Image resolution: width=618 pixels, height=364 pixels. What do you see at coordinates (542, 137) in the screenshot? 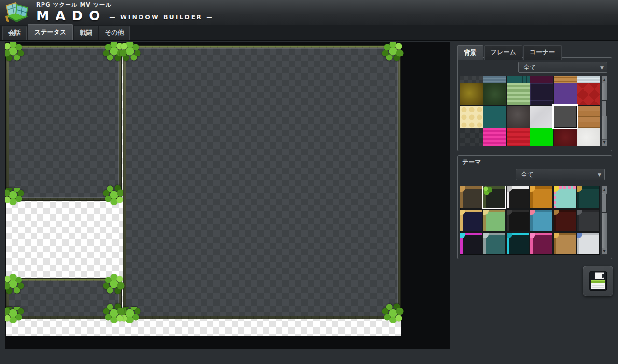
I see `bg-swatch-bright-green` at bounding box center [542, 137].